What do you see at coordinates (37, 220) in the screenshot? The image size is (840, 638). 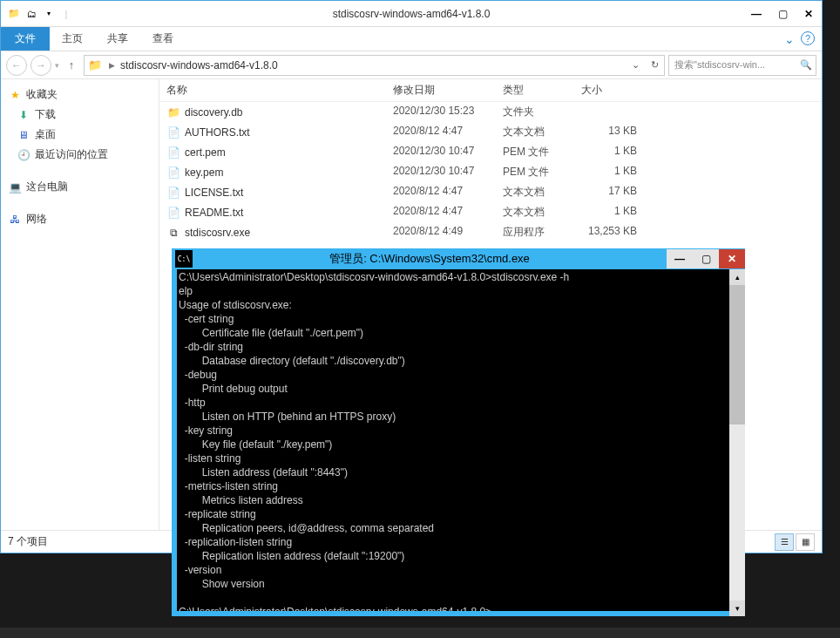 I see `nav-label: 网络` at bounding box center [37, 220].